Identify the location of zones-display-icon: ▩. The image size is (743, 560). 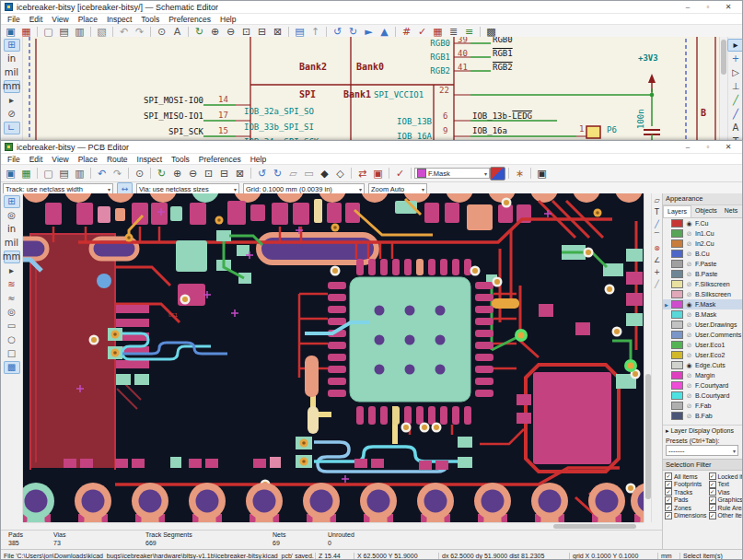
(12, 368).